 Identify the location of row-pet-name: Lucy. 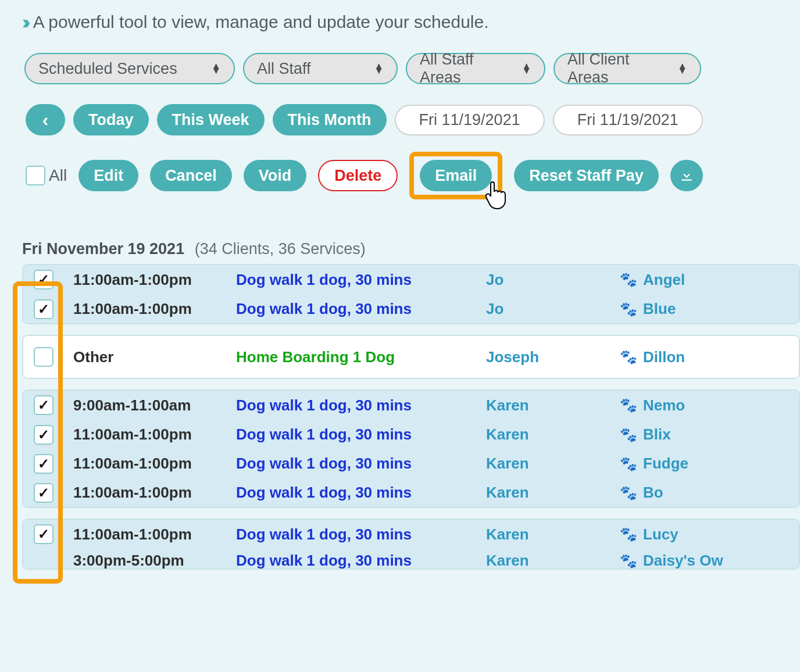
(660, 535).